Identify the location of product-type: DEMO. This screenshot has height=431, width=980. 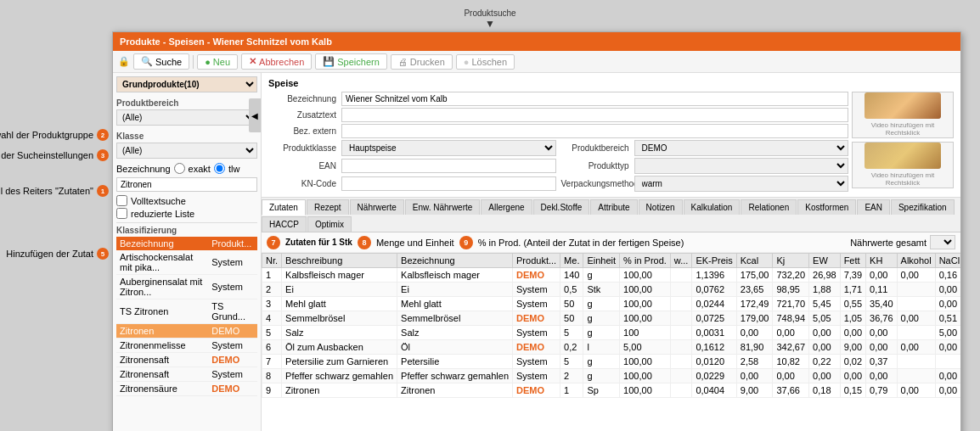
(233, 360).